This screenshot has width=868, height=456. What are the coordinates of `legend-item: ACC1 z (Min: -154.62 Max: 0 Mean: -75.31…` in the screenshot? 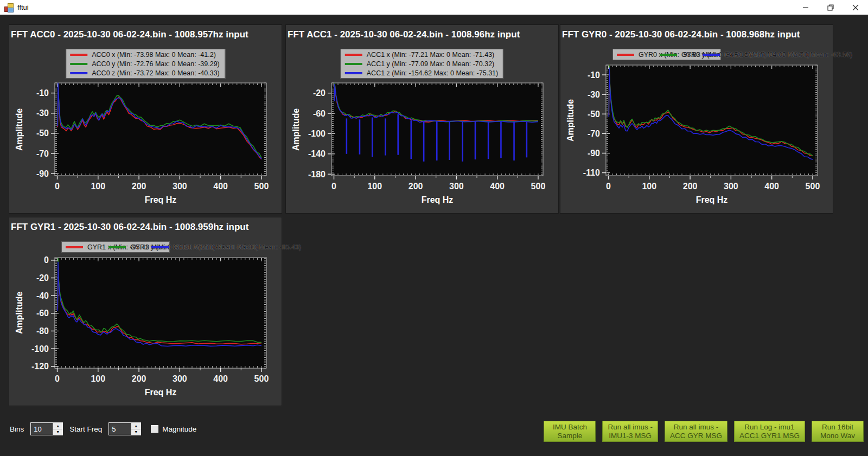 It's located at (422, 73).